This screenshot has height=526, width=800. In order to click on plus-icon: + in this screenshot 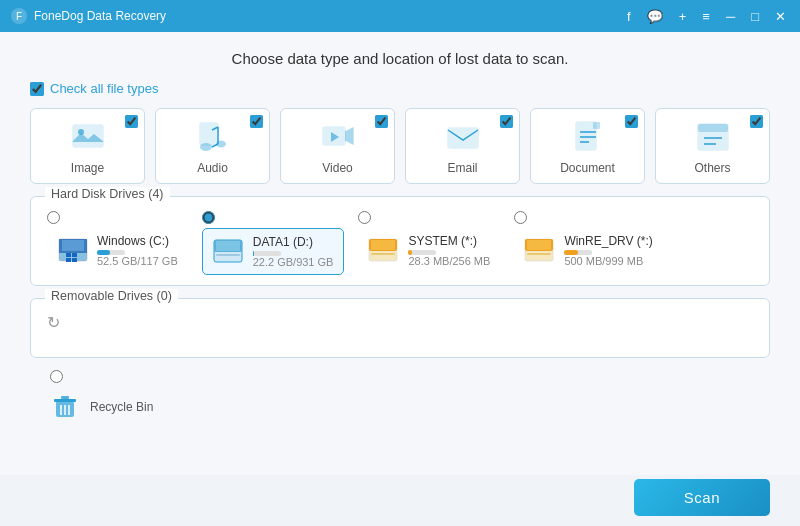, I will do `click(683, 16)`.